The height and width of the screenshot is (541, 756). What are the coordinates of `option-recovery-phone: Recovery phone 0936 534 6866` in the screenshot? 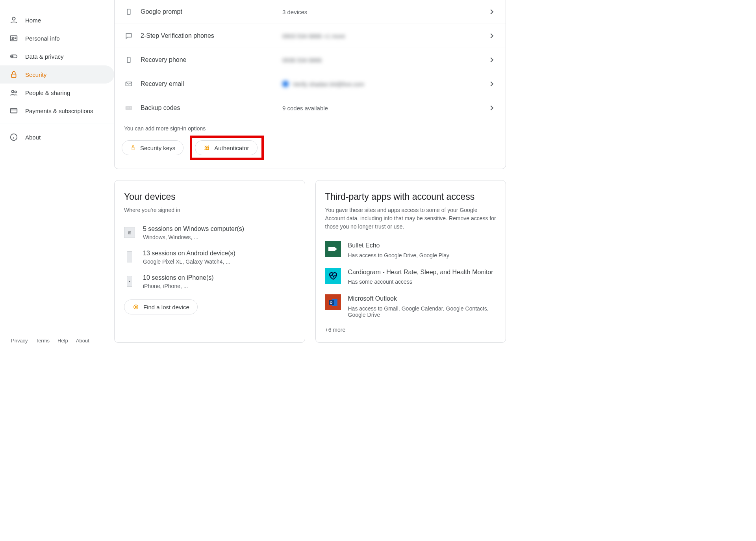 It's located at (310, 60).